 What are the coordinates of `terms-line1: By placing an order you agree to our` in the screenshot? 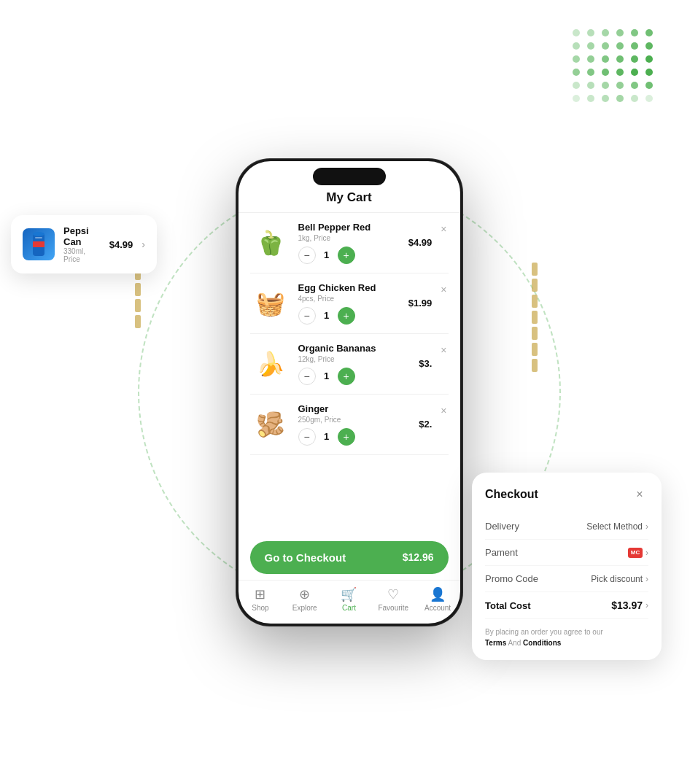 It's located at (544, 632).